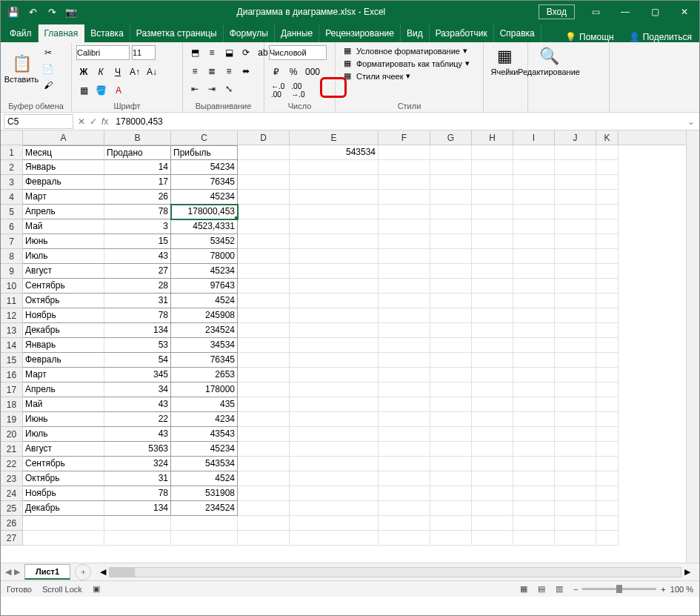 This screenshot has height=616, width=700. Describe the element at coordinates (229, 89) in the screenshot. I see `orientation2-icon: ⤡` at that location.